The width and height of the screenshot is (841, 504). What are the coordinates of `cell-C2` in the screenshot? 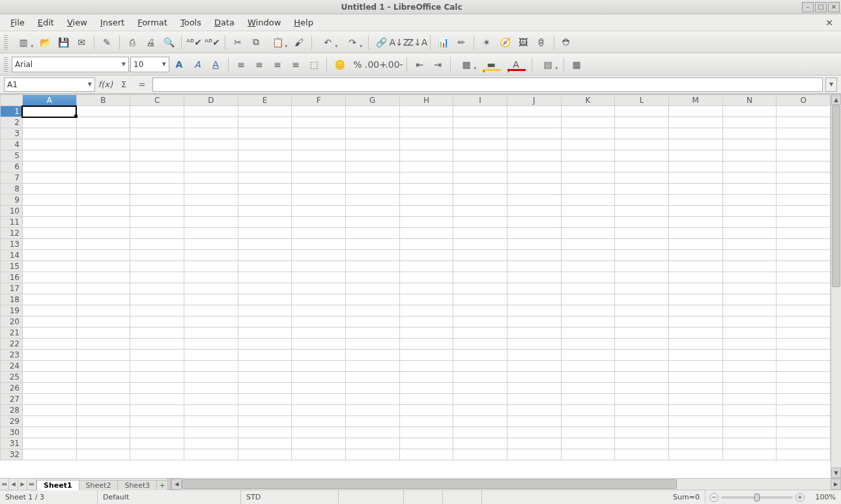 It's located at (158, 122).